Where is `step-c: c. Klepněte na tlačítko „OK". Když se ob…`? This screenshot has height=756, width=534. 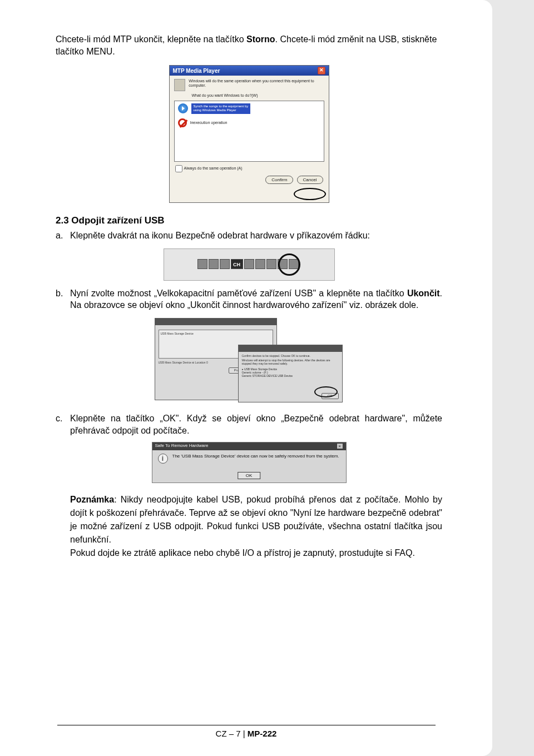
step-c: c. Klepněte na tlačítko „OK". Když se ob… is located at coordinates (249, 425).